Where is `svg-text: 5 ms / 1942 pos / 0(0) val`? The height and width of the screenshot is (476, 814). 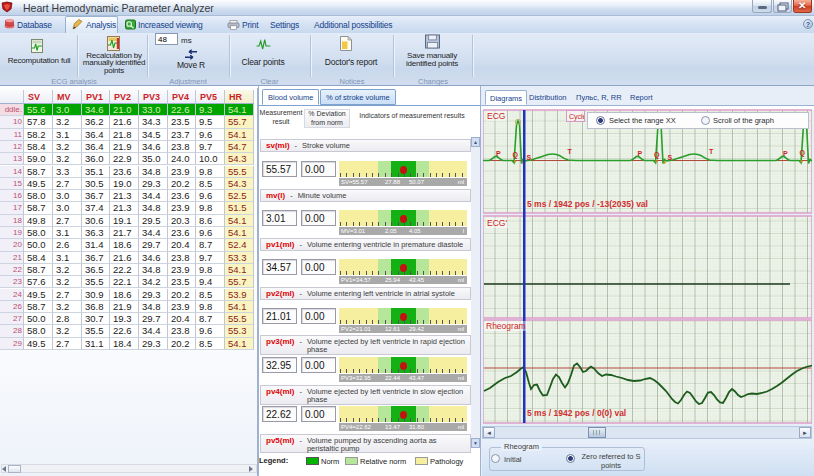 svg-text: 5 ms / 1942 pos / 0(0) val is located at coordinates (576, 413).